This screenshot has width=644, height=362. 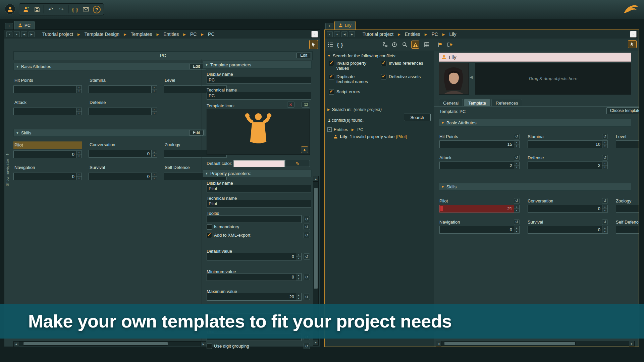 I want to click on add-to-xml-checkbox, so click(x=209, y=235).